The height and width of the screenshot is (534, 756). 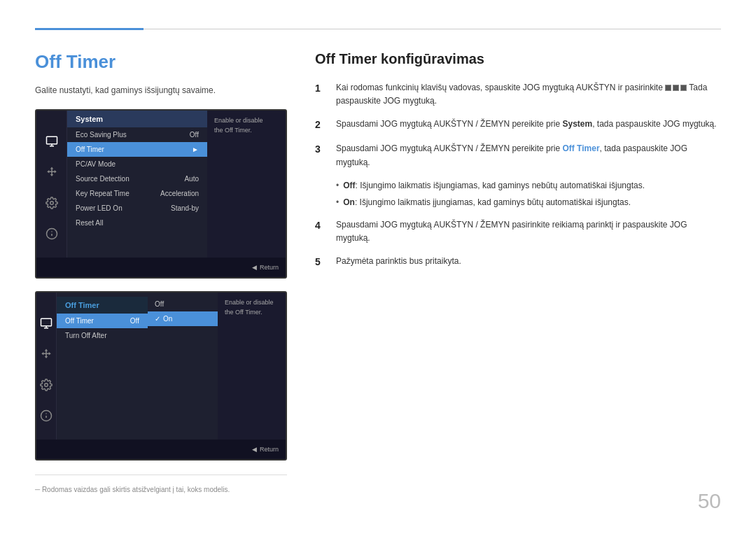 I want to click on menu-item-resetall: Reset All, so click(x=137, y=223).